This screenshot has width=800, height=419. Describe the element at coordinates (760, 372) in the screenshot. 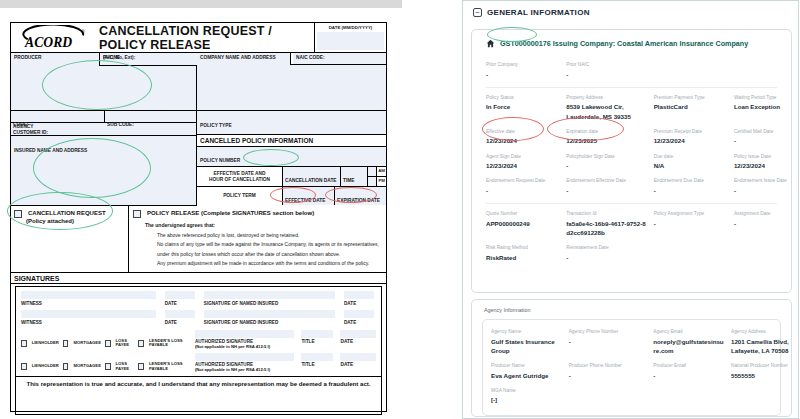

I see `field-national-producer-number: National Producer Number5555555` at that location.